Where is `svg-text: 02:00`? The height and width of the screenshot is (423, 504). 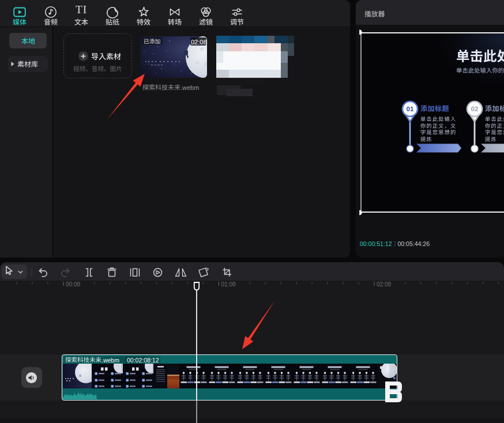 svg-text: 02:00 is located at coordinates (384, 285).